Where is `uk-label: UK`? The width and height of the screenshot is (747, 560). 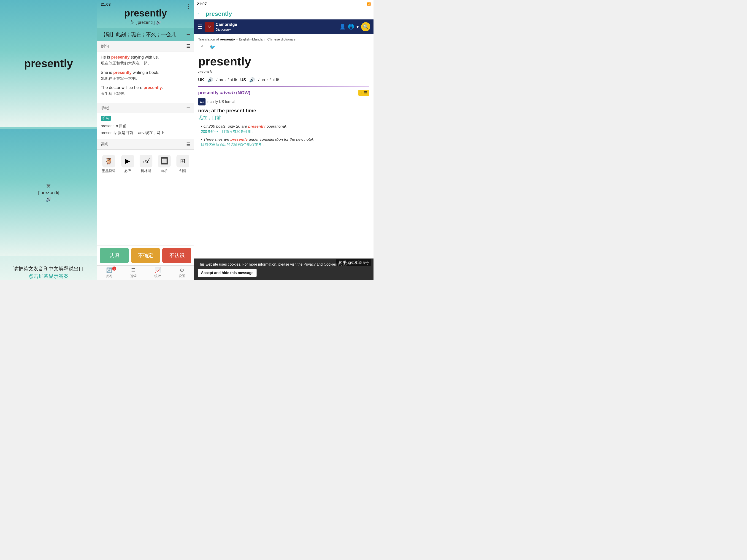 uk-label: UK is located at coordinates (201, 80).